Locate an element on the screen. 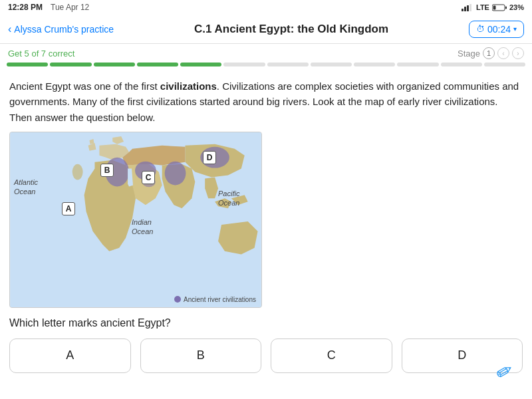 This screenshot has width=532, height=399. stage-number: 1 is located at coordinates (489, 53).